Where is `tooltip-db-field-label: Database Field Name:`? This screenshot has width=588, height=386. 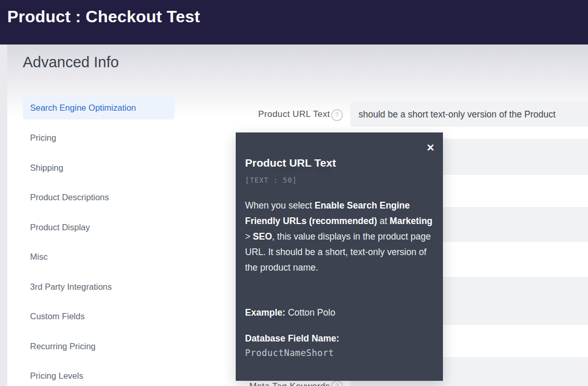 tooltip-db-field-label: Database Field Name: is located at coordinates (339, 338).